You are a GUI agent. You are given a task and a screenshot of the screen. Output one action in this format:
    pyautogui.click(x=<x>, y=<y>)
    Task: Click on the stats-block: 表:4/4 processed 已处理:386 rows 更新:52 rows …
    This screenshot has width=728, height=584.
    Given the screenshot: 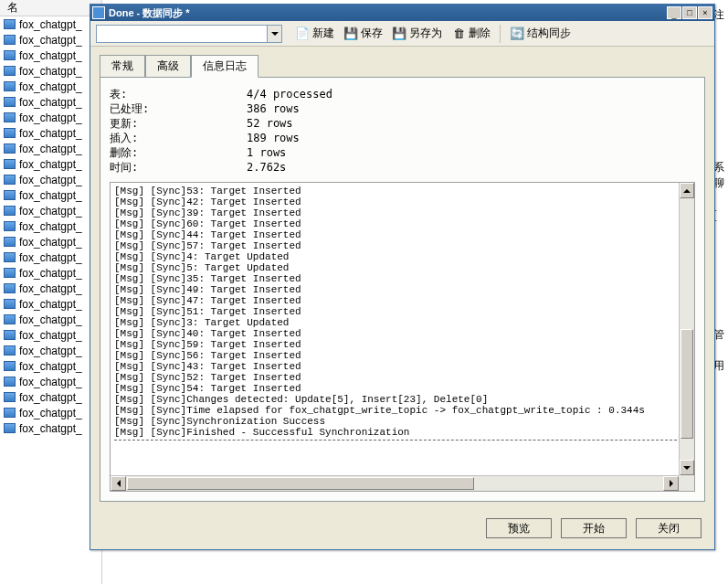 What is the action you would take?
    pyautogui.click(x=402, y=131)
    